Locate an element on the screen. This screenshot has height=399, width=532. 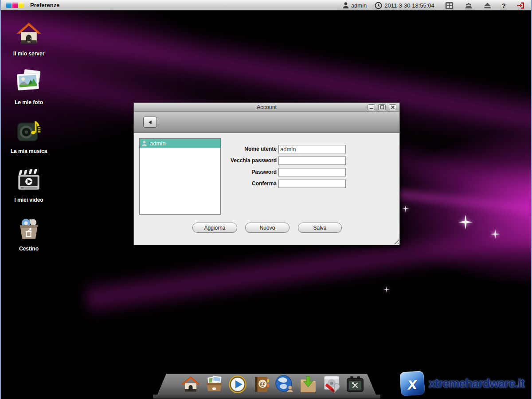
confirm-field-label: Conferma is located at coordinates (206, 184).